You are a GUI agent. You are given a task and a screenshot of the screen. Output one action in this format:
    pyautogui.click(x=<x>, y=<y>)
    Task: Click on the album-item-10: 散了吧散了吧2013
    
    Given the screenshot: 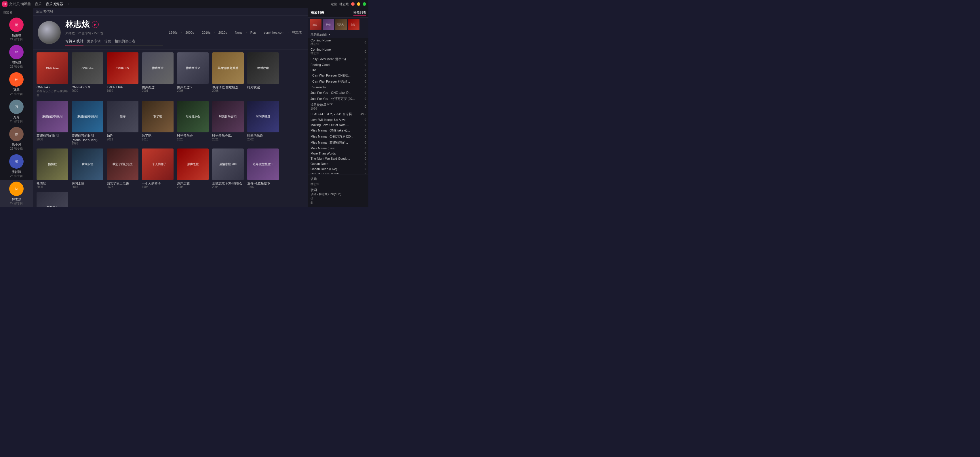 What is the action you would take?
    pyautogui.click(x=158, y=123)
    